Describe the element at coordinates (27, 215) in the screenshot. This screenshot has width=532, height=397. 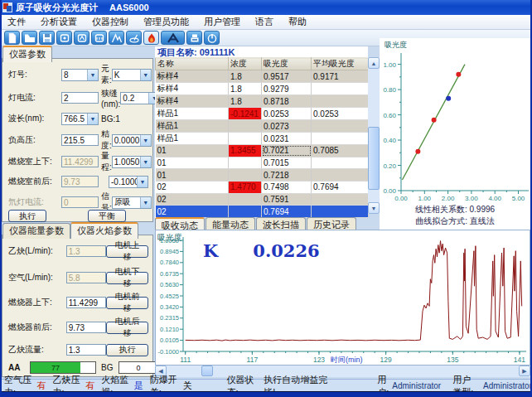
I see `execute-button: 执行` at that location.